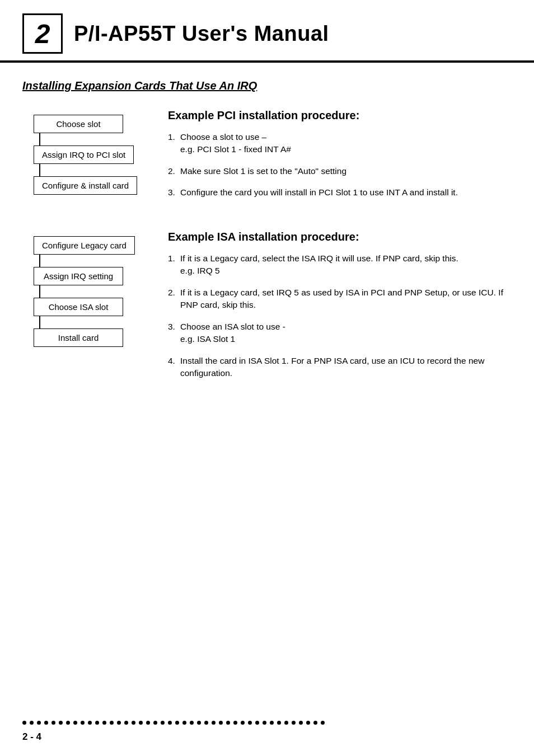  Describe the element at coordinates (340, 165) in the screenshot. I see `pci-steps: 1. Choose a slot to use –e.g. PCI Slot 1…` at that location.